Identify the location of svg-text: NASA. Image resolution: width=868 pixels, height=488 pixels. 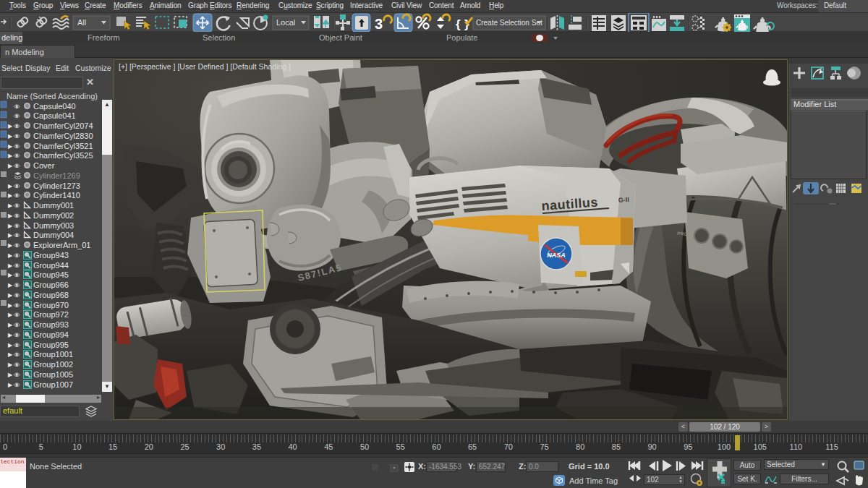
(556, 255).